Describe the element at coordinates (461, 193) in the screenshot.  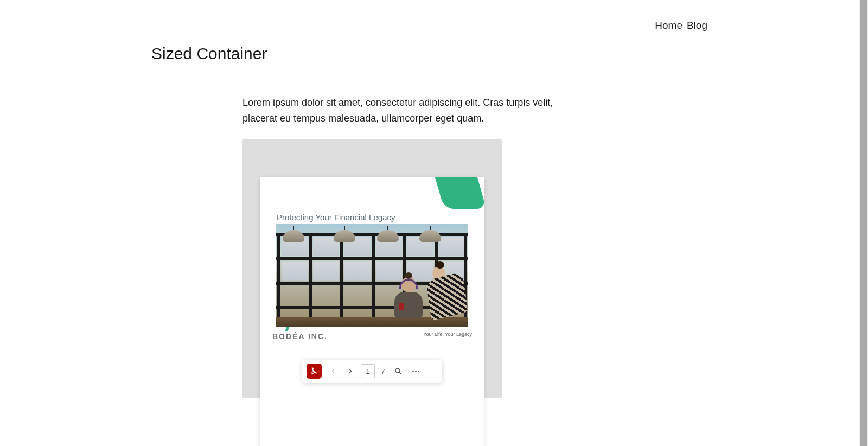
I see `decorative-shape` at that location.